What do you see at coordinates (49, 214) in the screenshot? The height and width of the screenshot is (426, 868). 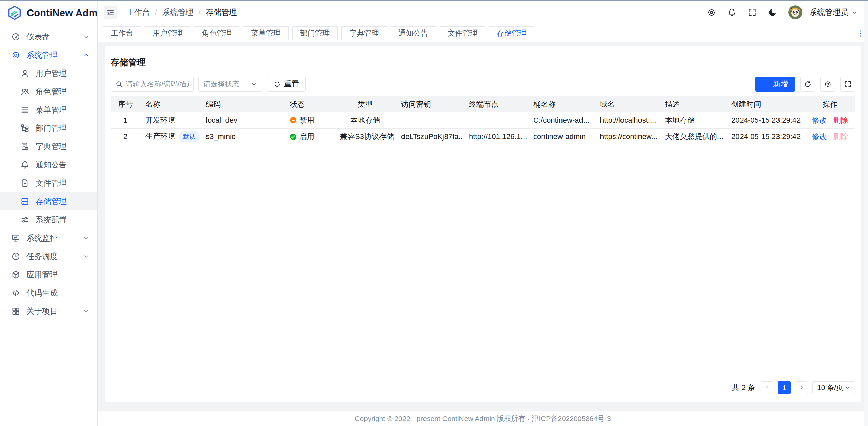 I see `sidebar: ContiNew Admin 仪表盘系统管理用户管理角色管理菜单管理部门管理字典…` at bounding box center [49, 214].